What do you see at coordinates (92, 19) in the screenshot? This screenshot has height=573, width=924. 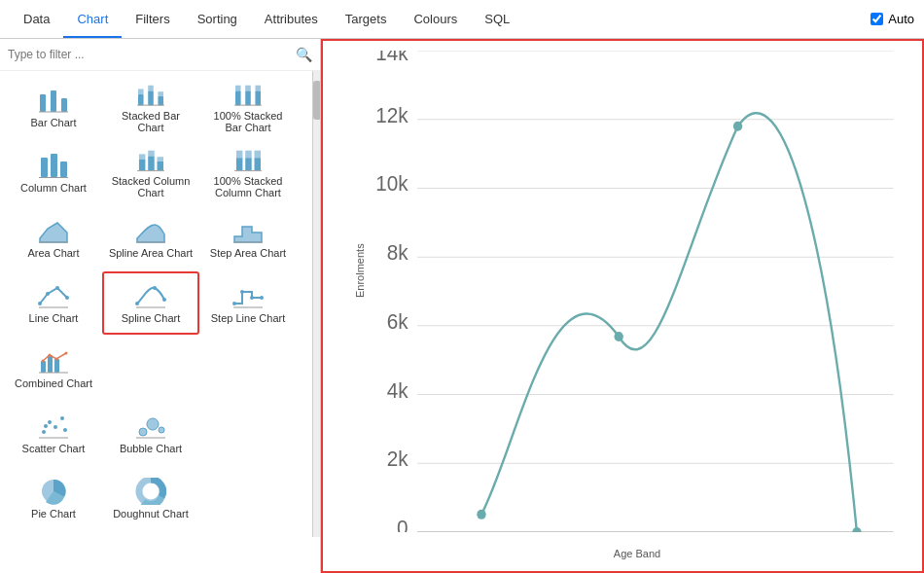 I see `tab-chart: Chart` at bounding box center [92, 19].